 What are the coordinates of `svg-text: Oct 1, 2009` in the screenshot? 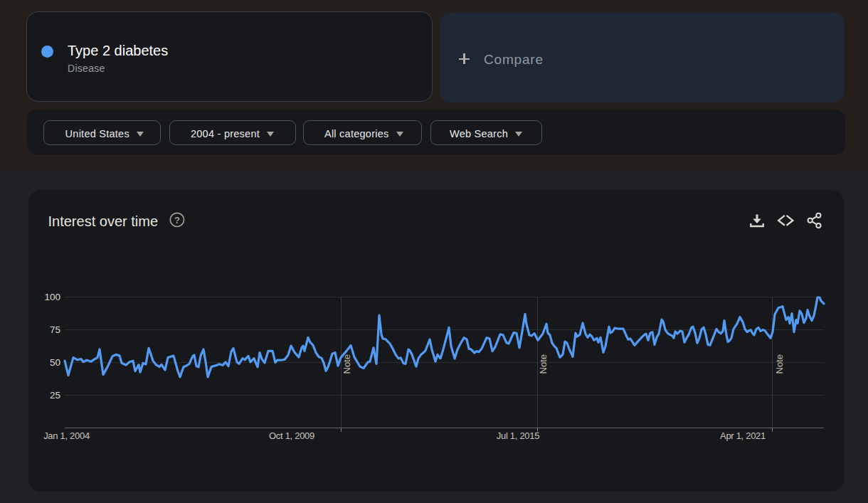 It's located at (292, 435).